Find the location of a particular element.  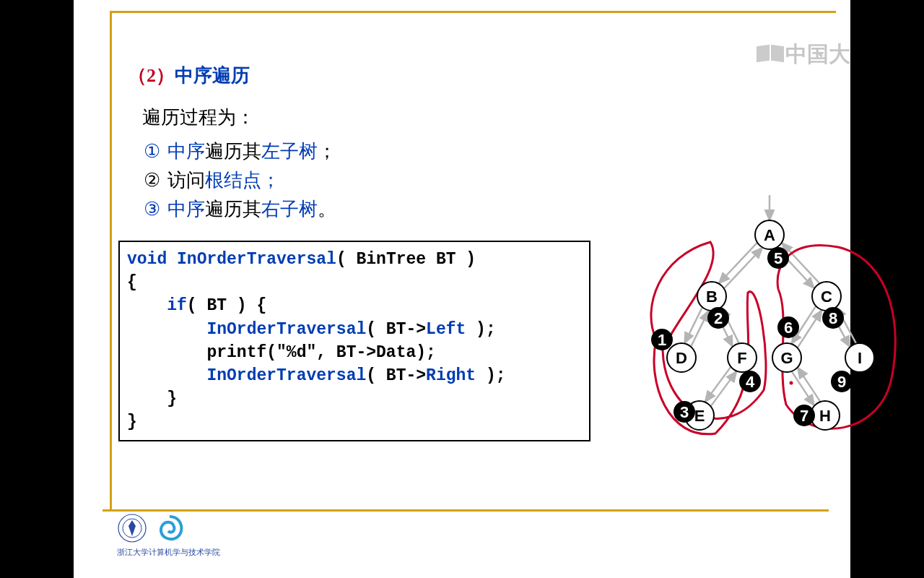

step-1: ① 中序遍历其左子树； is located at coordinates (240, 152).